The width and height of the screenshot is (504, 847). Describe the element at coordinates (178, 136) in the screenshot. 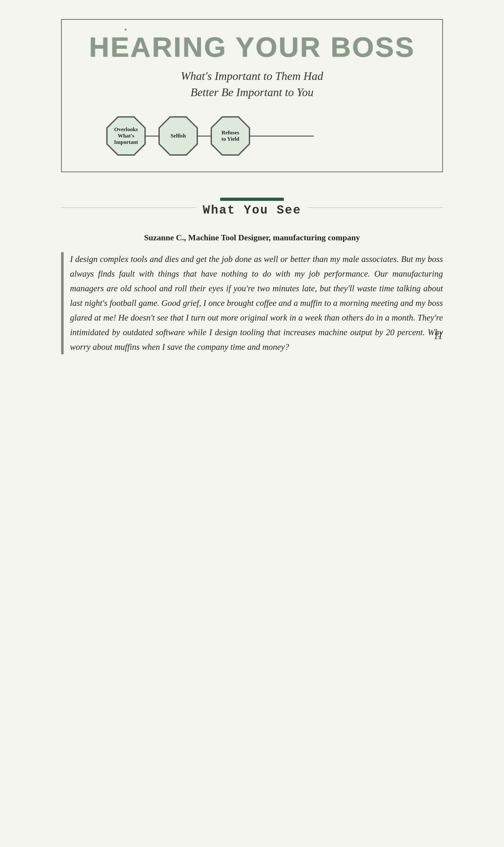

I see `sign-selfish: Selfish` at that location.